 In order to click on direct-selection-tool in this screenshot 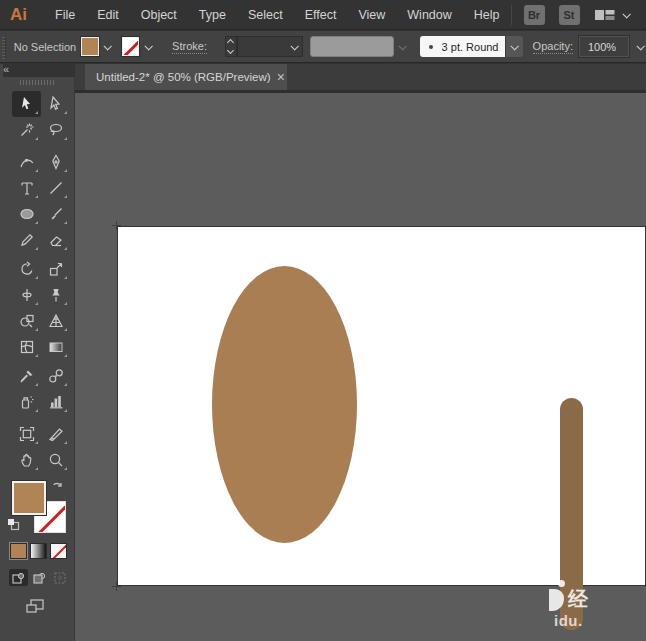, I will do `click(56, 104)`.